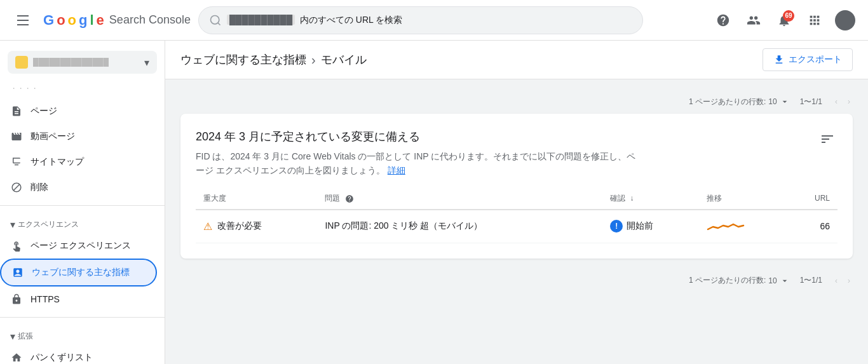 The height and width of the screenshot is (364, 868). I want to click on menu-button, so click(23, 20).